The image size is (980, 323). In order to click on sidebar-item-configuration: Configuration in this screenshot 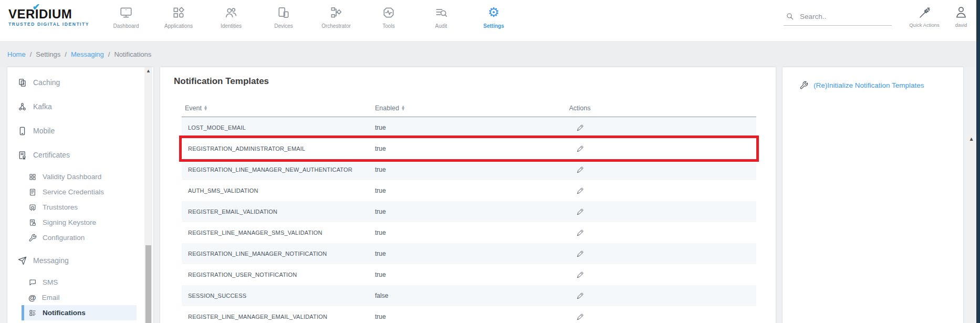, I will do `click(79, 237)`.